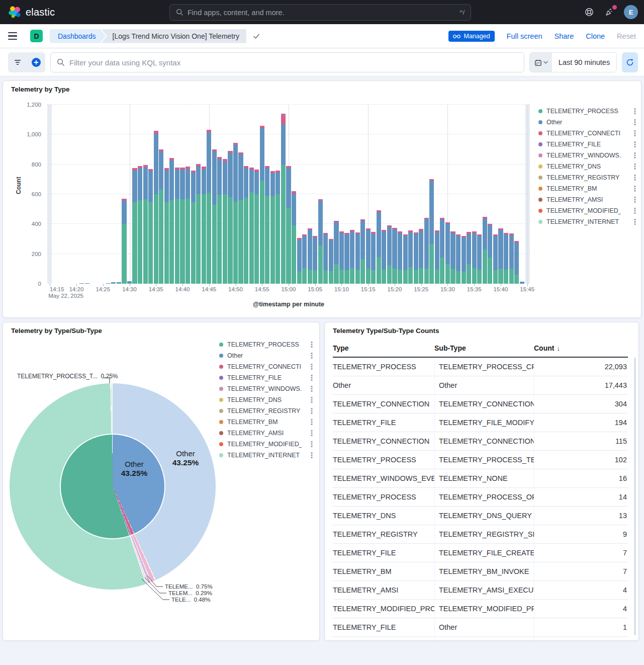 The width and height of the screenshot is (644, 665). I want to click on elastic-logo: elastic, so click(31, 12).